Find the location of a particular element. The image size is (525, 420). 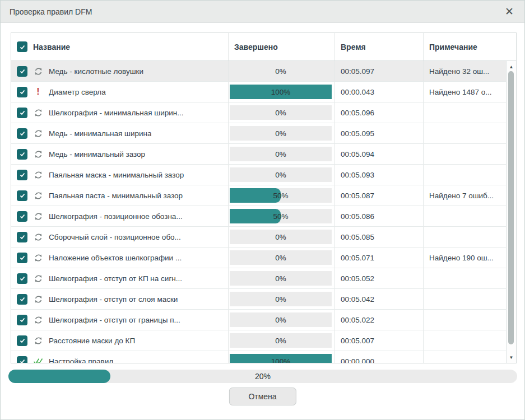

select-all-checkbox is located at coordinates (22, 47).